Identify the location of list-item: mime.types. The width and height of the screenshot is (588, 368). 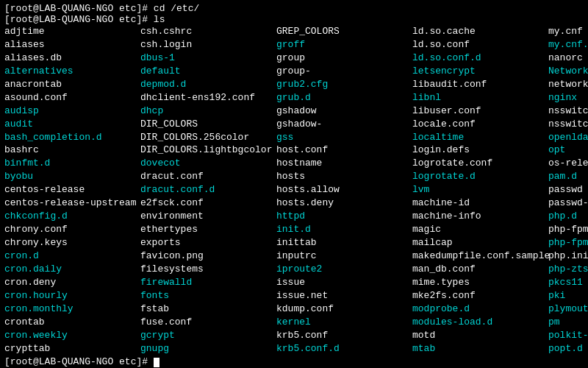
(481, 283).